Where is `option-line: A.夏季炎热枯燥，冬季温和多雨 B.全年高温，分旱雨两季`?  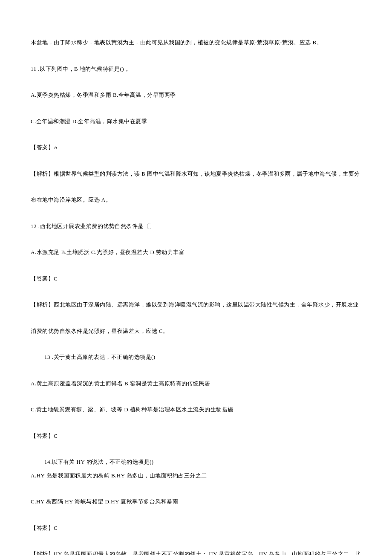
option-line: A.夏季炎热枯燥，冬季温和多雨 B.全年高温，分旱雨两季 is located at coordinates (196, 95).